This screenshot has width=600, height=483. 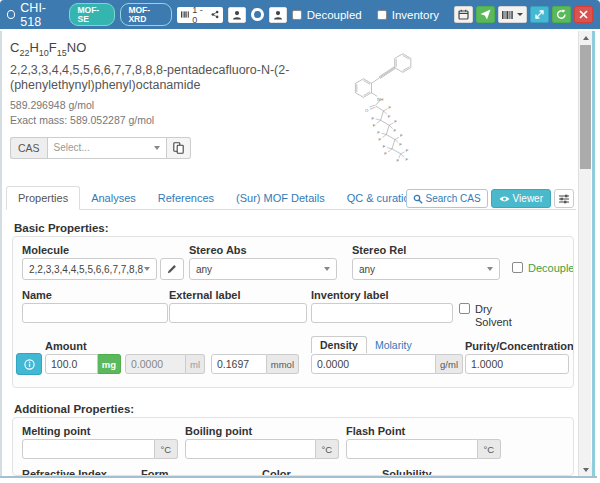 What do you see at coordinates (300, 14) in the screenshot?
I see `top-bar: CHI-518 MOF-SE MOF-XRD 1 - 0 Decoupled I…` at bounding box center [300, 14].